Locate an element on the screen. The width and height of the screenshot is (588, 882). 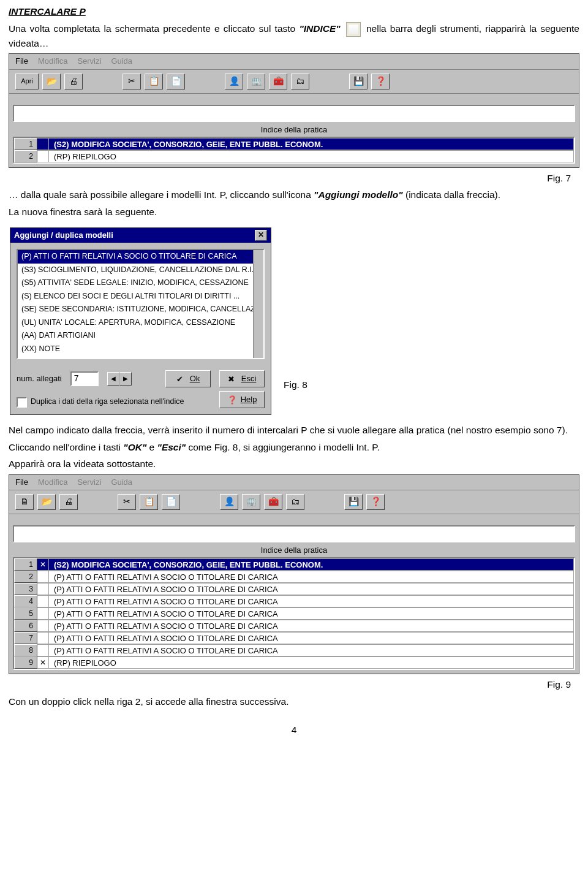
scrollbar is located at coordinates (258, 304).